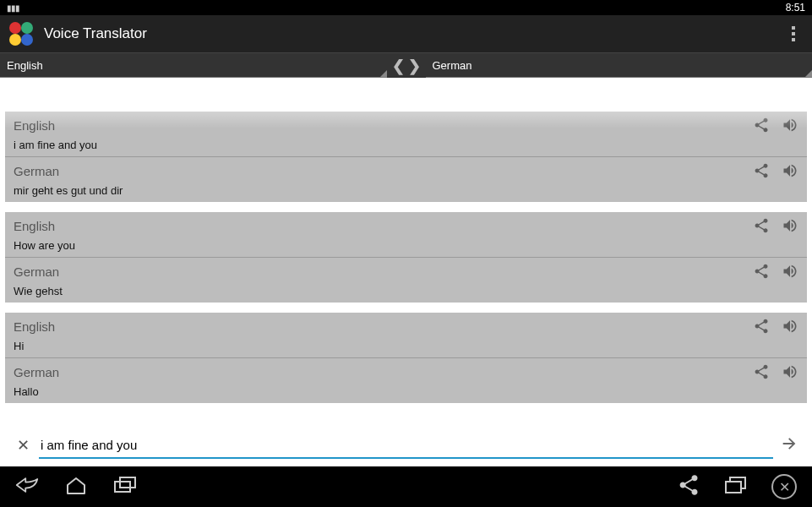 Image resolution: width=812 pixels, height=507 pixels. Describe the element at coordinates (406, 235) in the screenshot. I see `translation-row: English How are you` at that location.